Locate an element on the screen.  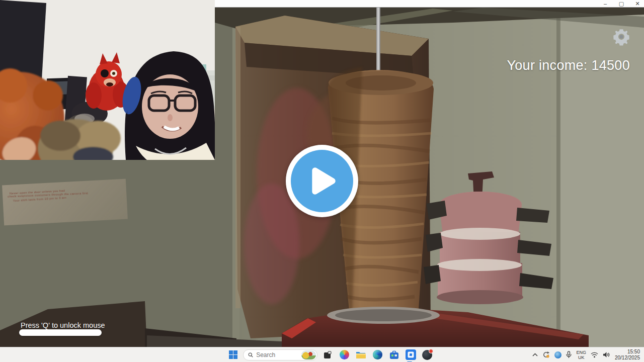
webcam-art is located at coordinates (108, 80).